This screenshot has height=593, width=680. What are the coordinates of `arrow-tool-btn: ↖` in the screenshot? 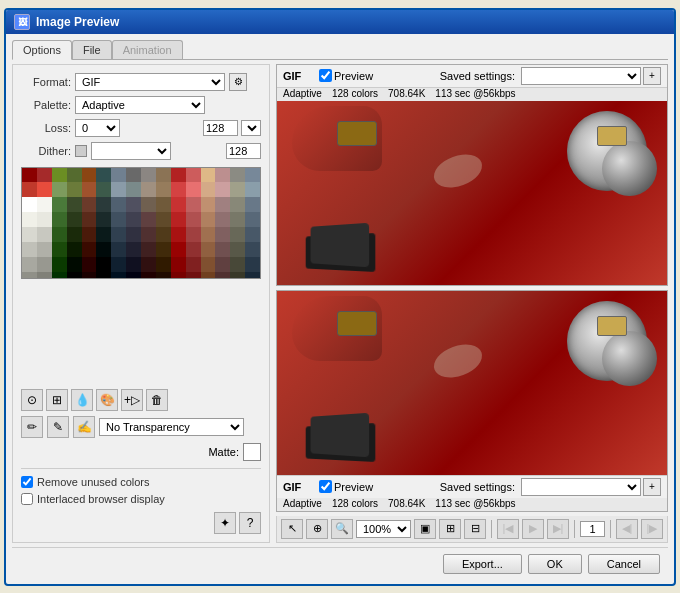 It's located at (292, 529).